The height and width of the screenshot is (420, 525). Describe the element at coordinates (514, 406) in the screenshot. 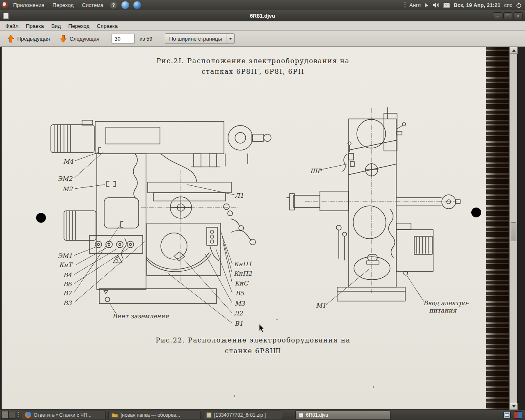

I see `scroll-down-icon` at that location.